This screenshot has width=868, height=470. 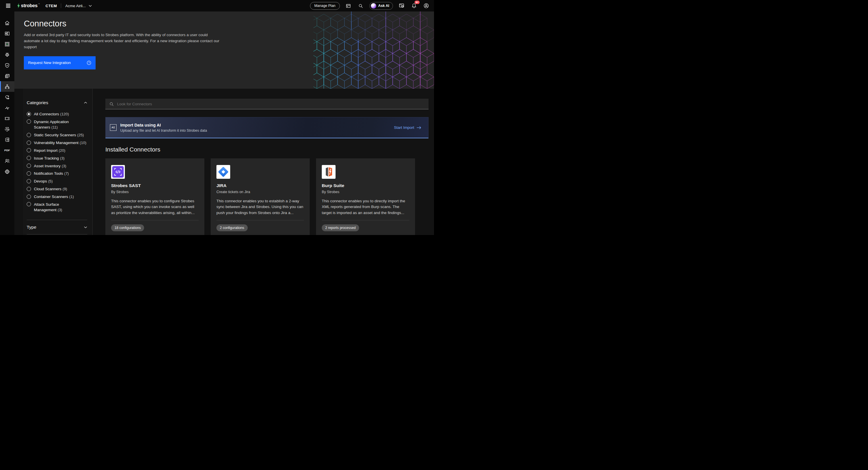 I want to click on category-option-all-connectors: All Connectors(120), so click(x=57, y=114).